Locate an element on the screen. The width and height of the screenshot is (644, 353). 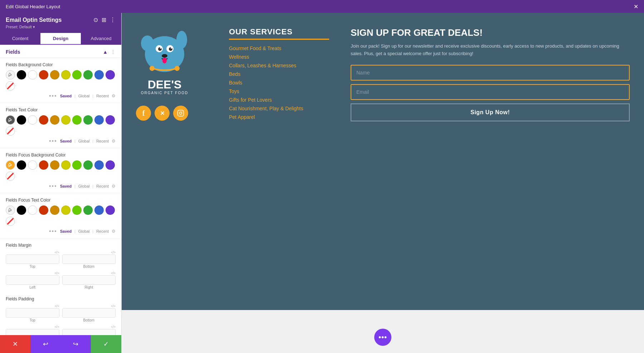
redo-button: ↪ is located at coordinates (76, 344).